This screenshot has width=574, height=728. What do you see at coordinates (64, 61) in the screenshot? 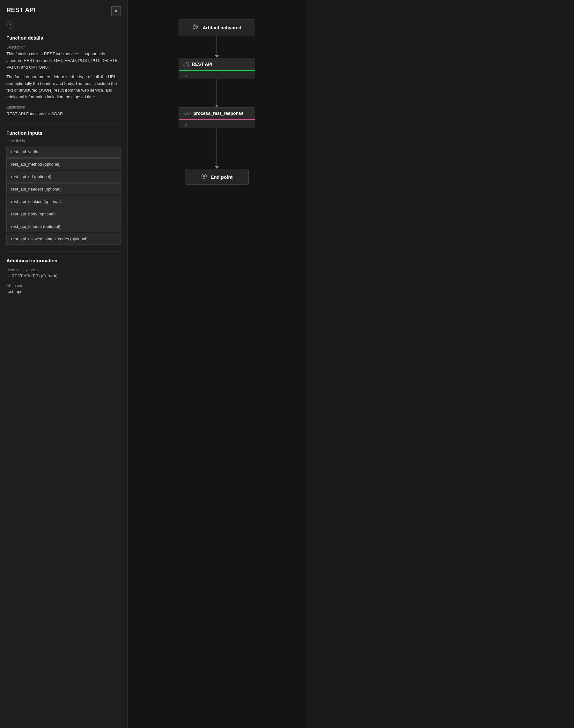
I see `description-p1: This function calls a REST web service. …` at bounding box center [64, 61].